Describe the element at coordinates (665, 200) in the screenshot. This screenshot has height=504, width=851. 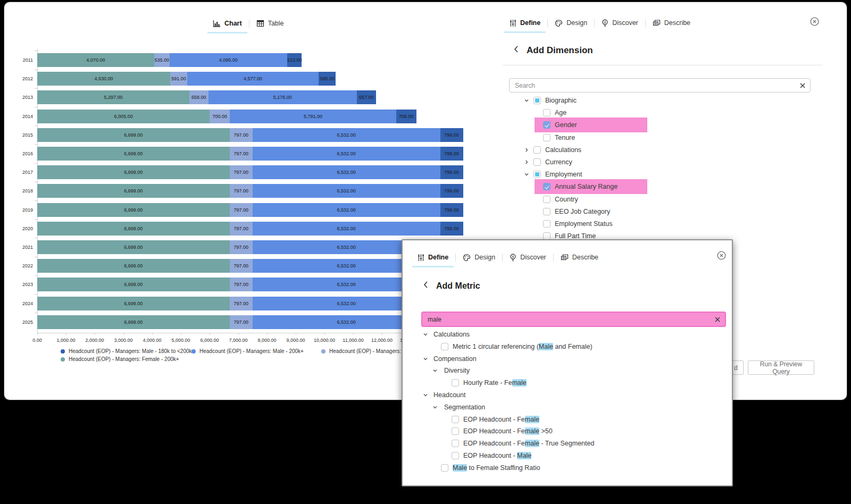
I see `dimension-item-country: Country` at that location.